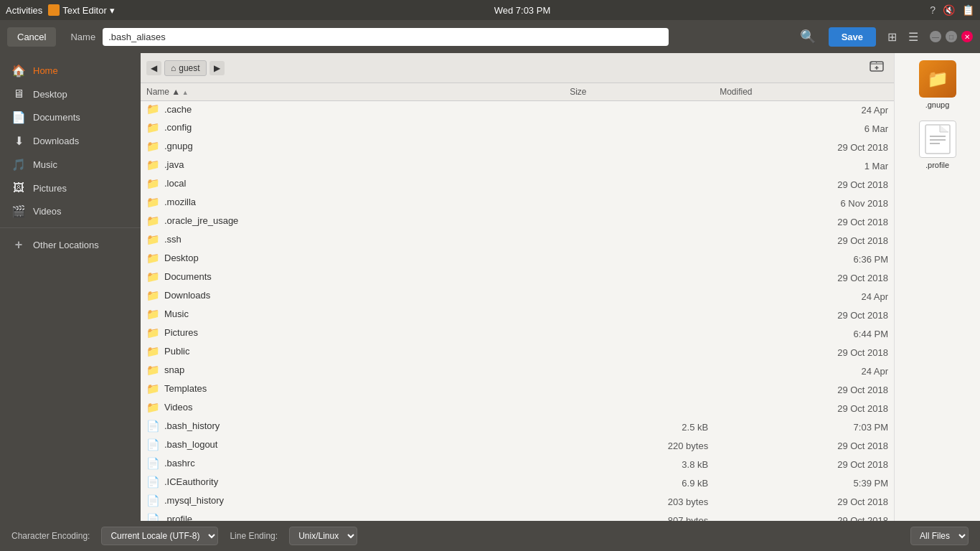  I want to click on table-row: 📄.profile807 bytes29 Oct 2018, so click(517, 517).